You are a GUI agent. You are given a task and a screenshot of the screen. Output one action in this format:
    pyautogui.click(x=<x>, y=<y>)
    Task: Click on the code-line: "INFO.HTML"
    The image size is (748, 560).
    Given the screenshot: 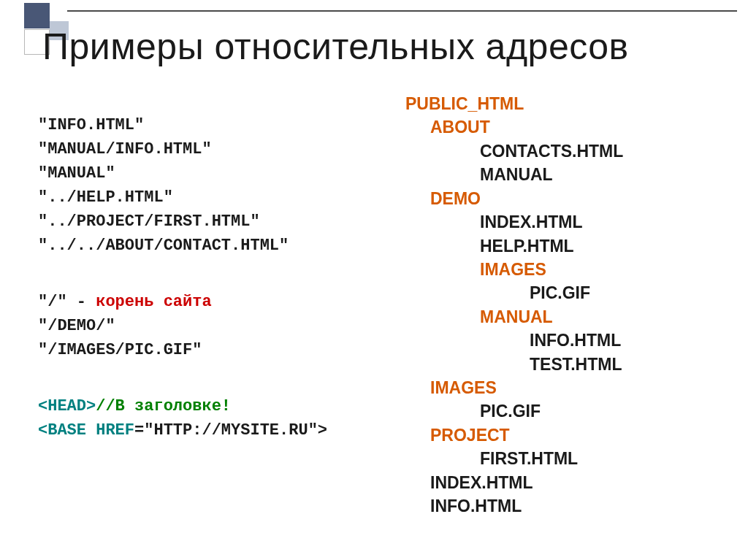 What is the action you would take?
    pyautogui.click(x=183, y=126)
    